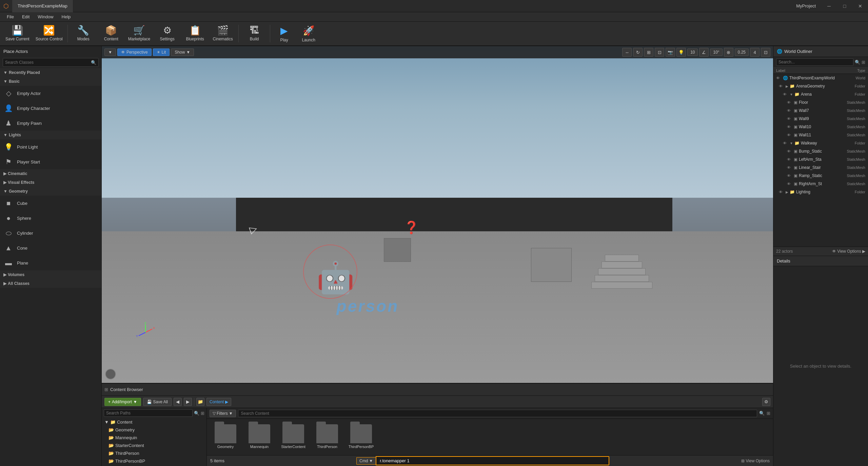  Describe the element at coordinates (51, 147) in the screenshot. I see `actor-point-light: 💡 Point Light` at that location.